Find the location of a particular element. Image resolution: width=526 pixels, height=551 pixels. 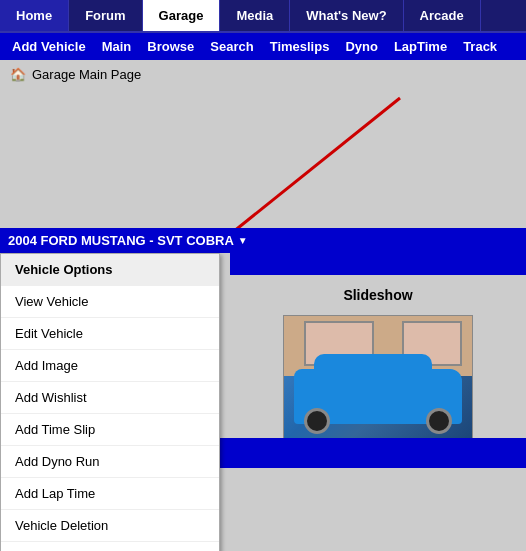

car-image-container is located at coordinates (378, 380).